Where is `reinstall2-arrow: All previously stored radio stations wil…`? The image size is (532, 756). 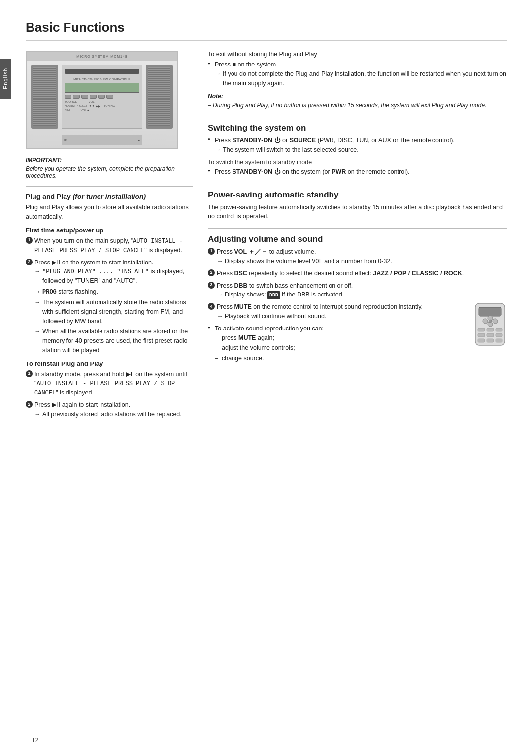 reinstall2-arrow: All previously stored radio stations wil… is located at coordinates (114, 415).